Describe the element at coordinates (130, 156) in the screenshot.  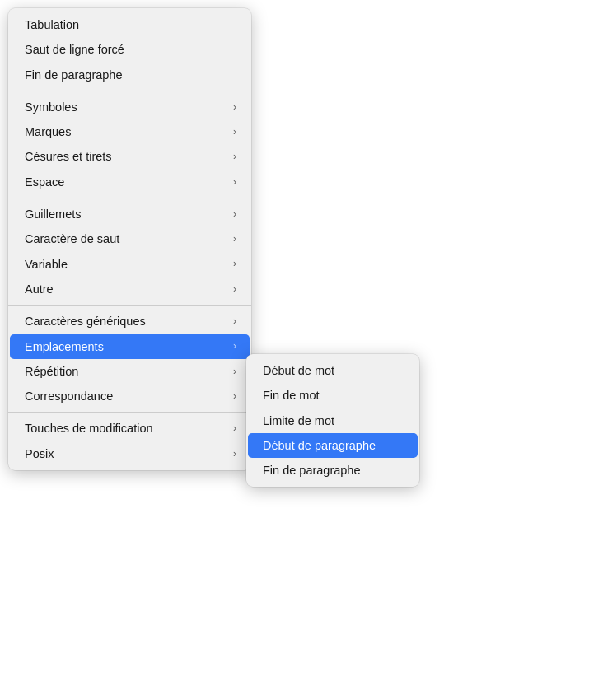
I see `menu-item-cesures-tirets: Césures et tirets ›` at that location.